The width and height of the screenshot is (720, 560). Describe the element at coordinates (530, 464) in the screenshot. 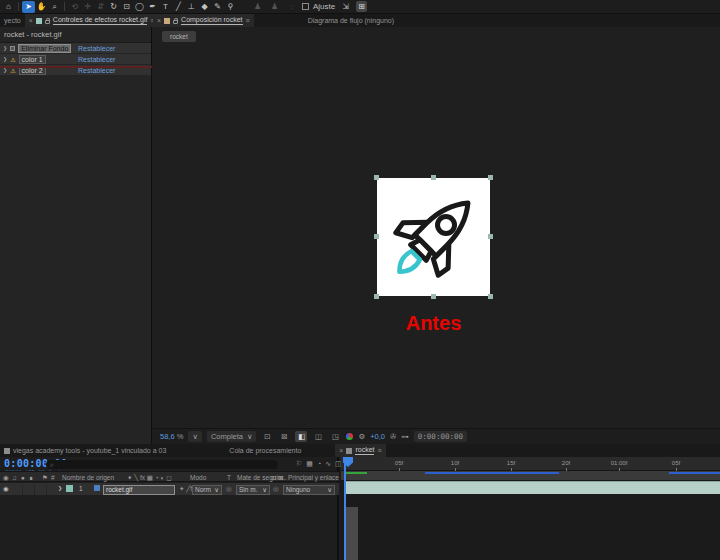

I see `time-ruler: 05f 10f 15f 20f 01:00f 05f` at that location.